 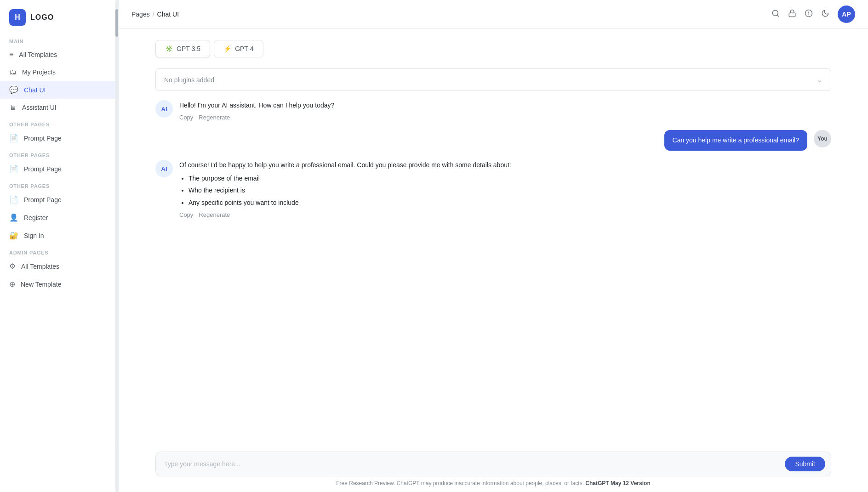 I want to click on monitor-icon: 🖥, so click(x=13, y=107).